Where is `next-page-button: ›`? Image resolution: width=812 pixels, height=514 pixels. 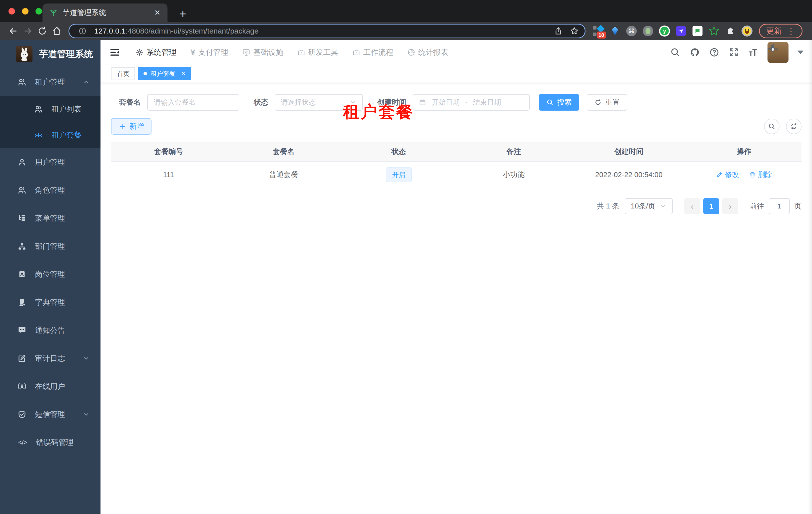 next-page-button: › is located at coordinates (730, 206).